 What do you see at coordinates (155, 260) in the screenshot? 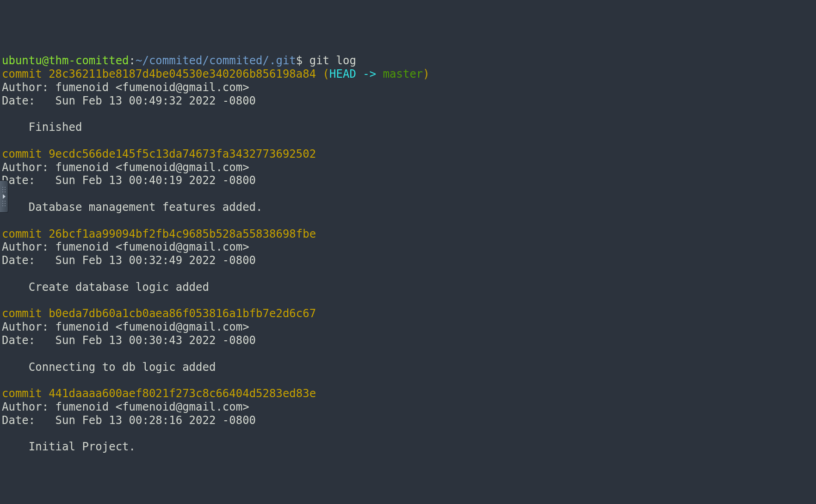
I see `date-value: Sun Feb 13 00:32:49 2022 -0800` at bounding box center [155, 260].